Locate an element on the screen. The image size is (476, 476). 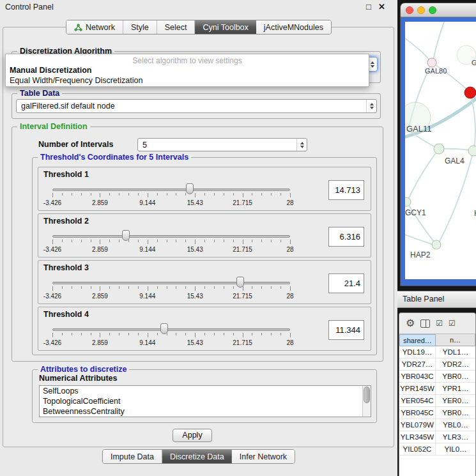
bottom-tab-discretize-data: Discretize Data is located at coordinates (197, 456).